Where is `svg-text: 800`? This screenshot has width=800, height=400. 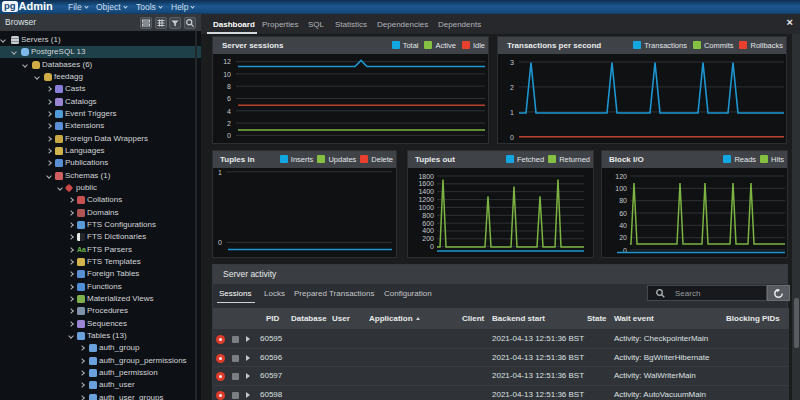 svg-text: 800 is located at coordinates (428, 216).